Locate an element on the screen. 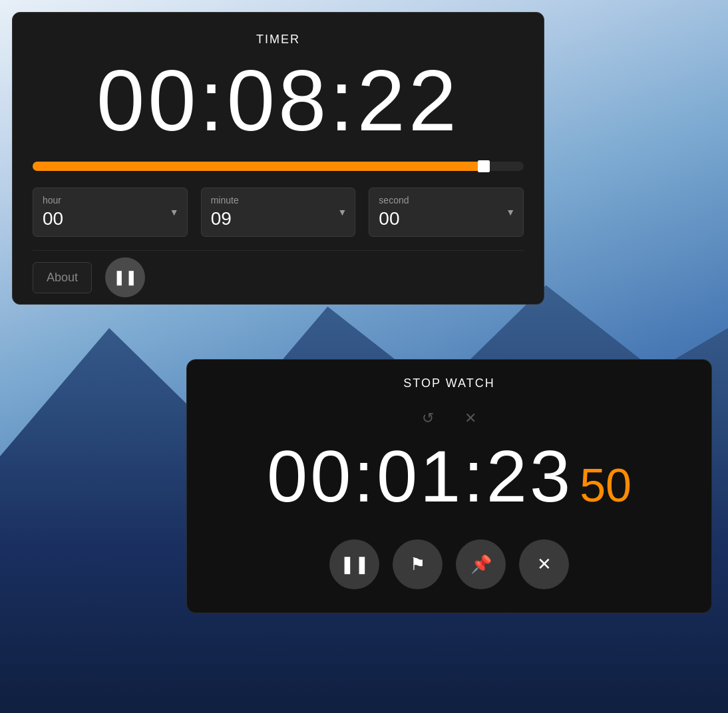  stopwatch-close-small-button: ✕ is located at coordinates (470, 418).